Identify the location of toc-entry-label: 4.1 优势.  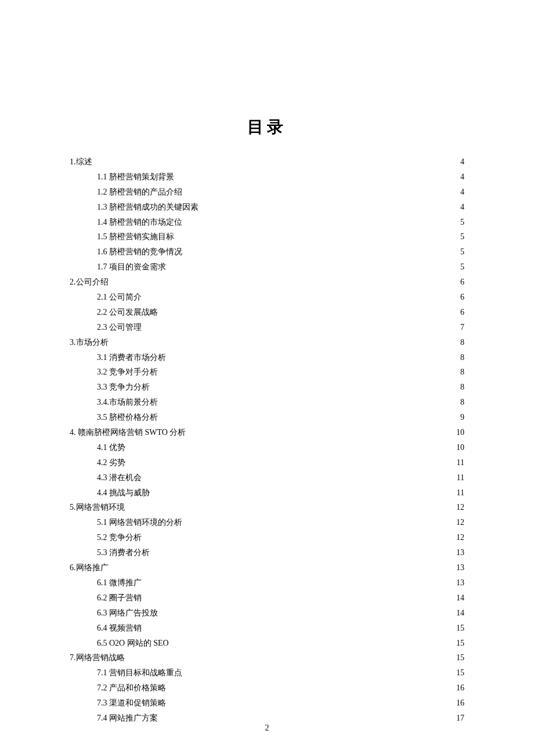
(111, 448).